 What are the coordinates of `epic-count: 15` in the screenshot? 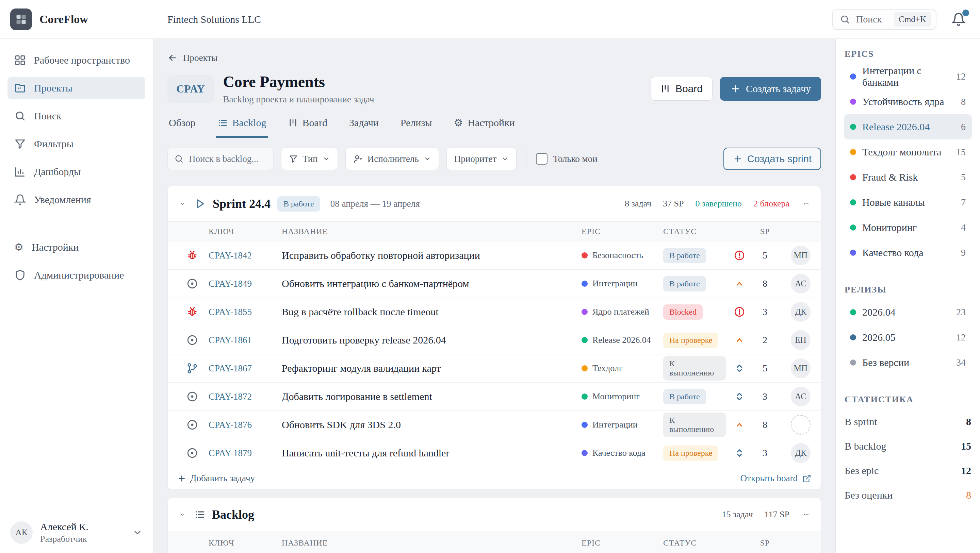 It's located at (961, 152).